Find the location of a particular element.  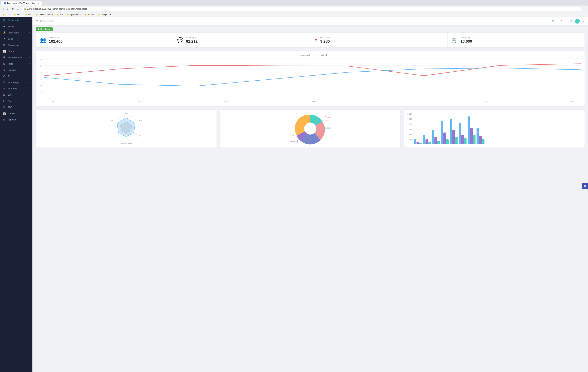

settings-fab: ⚙ is located at coordinates (585, 186).